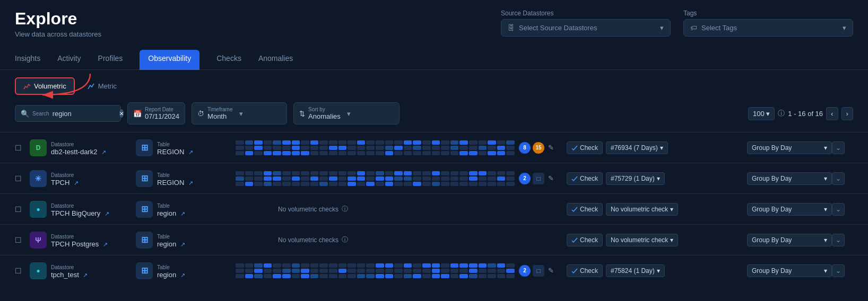  Describe the element at coordinates (832, 113) in the screenshot. I see `prev-page-button: ‹` at that location.